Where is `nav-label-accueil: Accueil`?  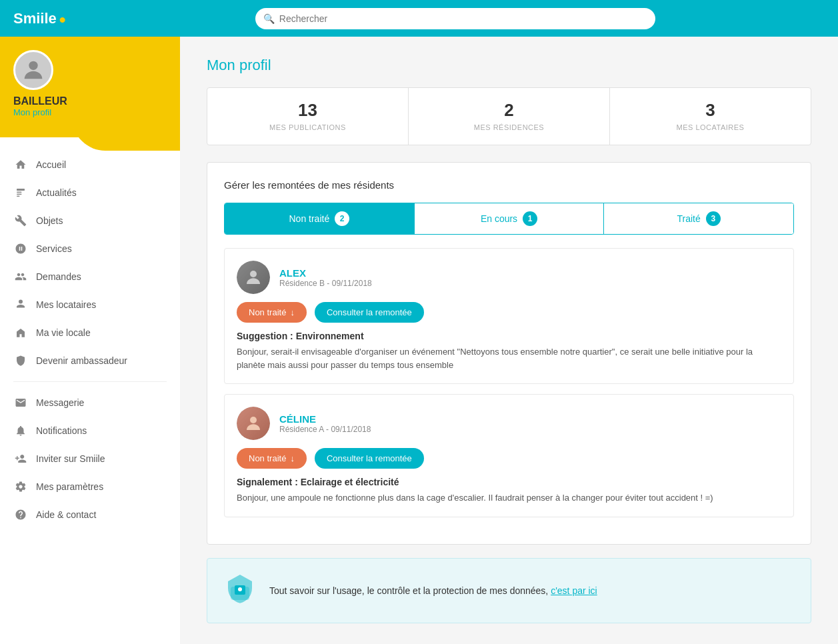 nav-label-accueil: Accueil is located at coordinates (51, 165).